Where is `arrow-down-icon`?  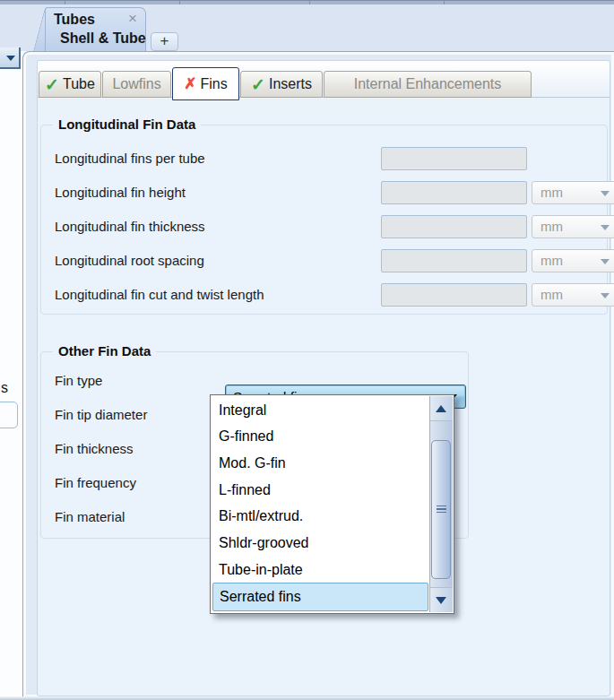 arrow-down-icon is located at coordinates (441, 601).